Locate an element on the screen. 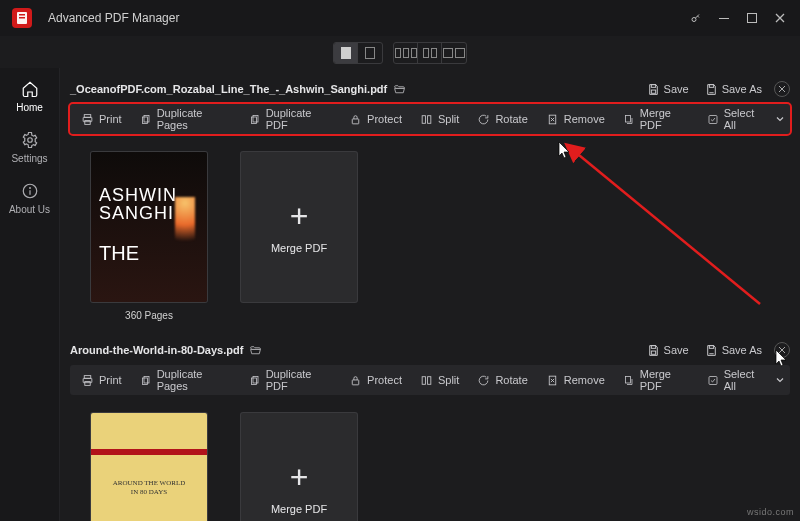 This screenshot has height=521, width=800. print-icon is located at coordinates (88, 120).